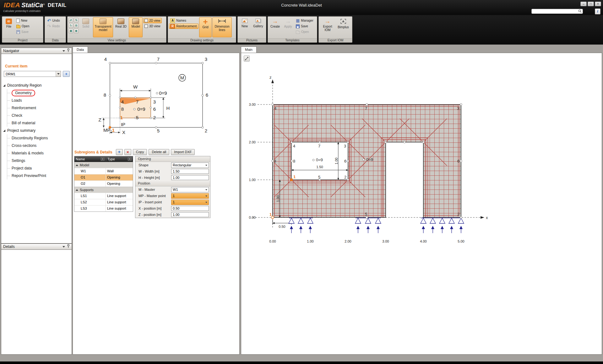 Image resolution: width=603 pixels, height=364 pixels. What do you see at coordinates (247, 58) in the screenshot?
I see `zoom-fit-button` at bounding box center [247, 58].